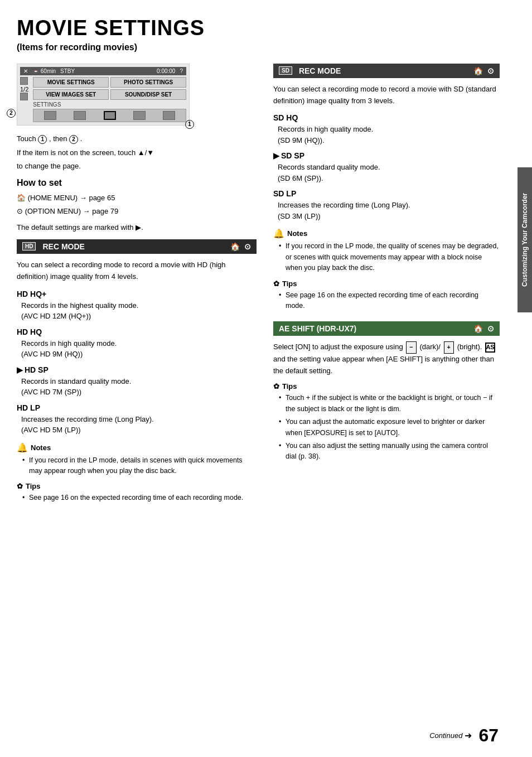 The width and height of the screenshot is (532, 757). I want to click on sd-note-item-1: If you record in the LP mode, the qualit…, so click(389, 257).